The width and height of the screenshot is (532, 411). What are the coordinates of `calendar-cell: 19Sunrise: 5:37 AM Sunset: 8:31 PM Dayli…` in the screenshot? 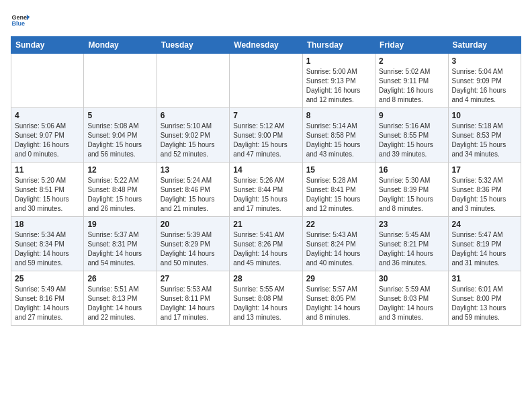 It's located at (120, 244).